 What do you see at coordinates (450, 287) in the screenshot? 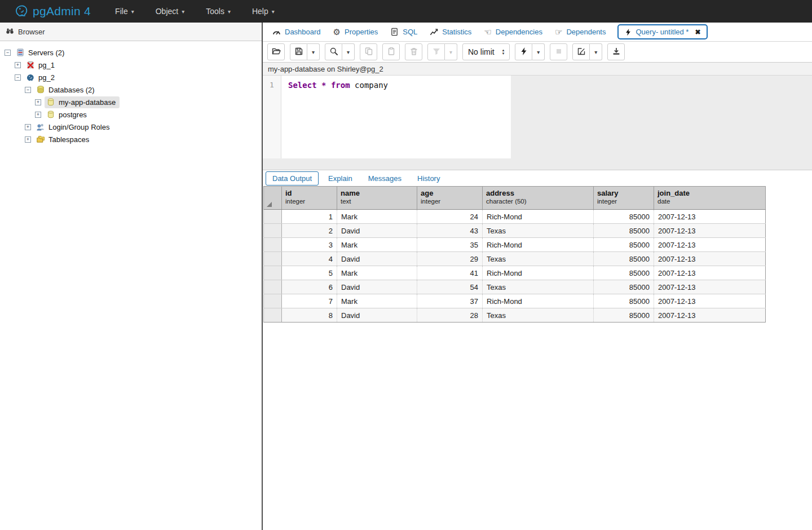
I see `cell-age: 54` at bounding box center [450, 287].